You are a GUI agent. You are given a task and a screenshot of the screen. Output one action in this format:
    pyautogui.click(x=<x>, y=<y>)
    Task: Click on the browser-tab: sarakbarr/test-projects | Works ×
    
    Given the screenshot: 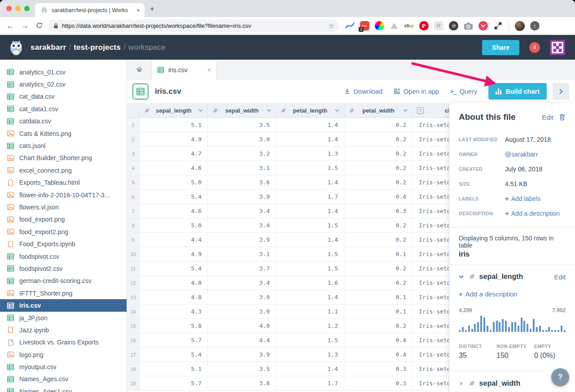 What is the action you would take?
    pyautogui.click(x=90, y=10)
    